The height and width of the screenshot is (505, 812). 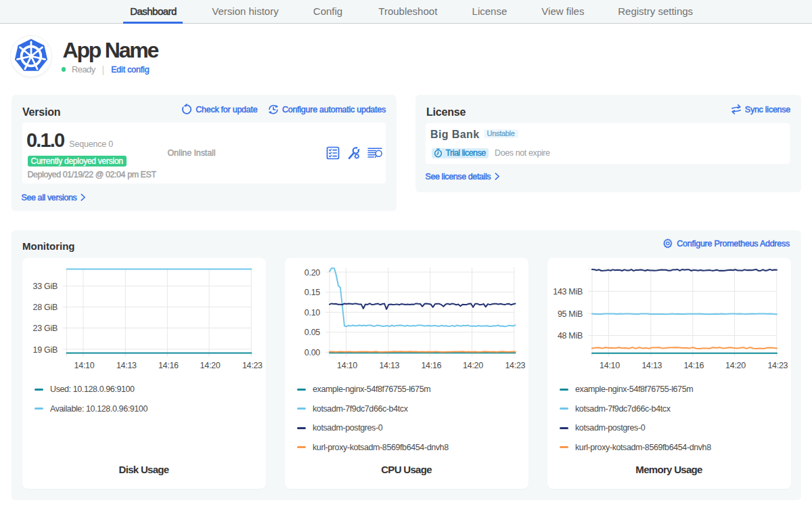 I want to click on svg-text: 0.20, so click(x=311, y=273).